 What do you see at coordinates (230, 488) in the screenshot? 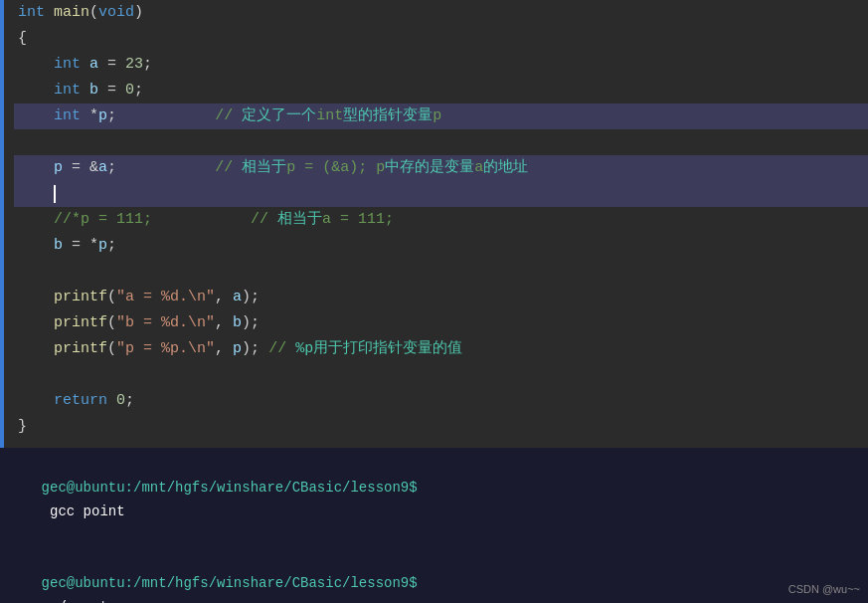
I see `term-path-1: gec@ubuntu:/mnt/hgfs/winshare/CBasic/les…` at bounding box center [230, 488].